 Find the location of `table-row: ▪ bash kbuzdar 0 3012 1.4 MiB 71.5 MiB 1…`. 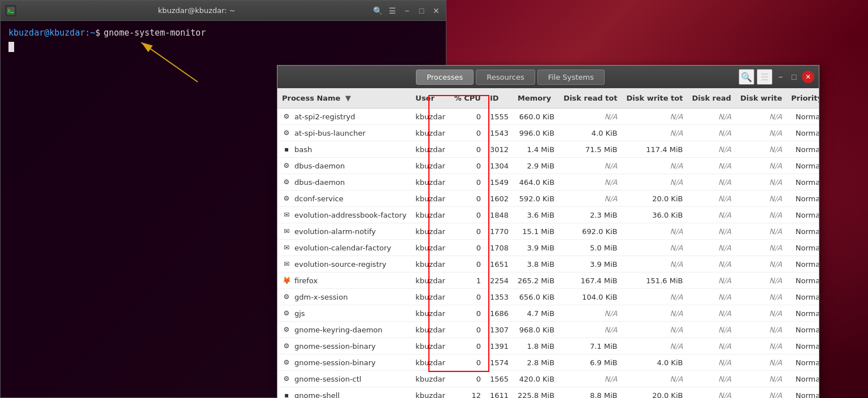

table-row: ▪ bash kbuzdar 0 3012 1.4 MiB 71.5 MiB 1… is located at coordinates (548, 149).